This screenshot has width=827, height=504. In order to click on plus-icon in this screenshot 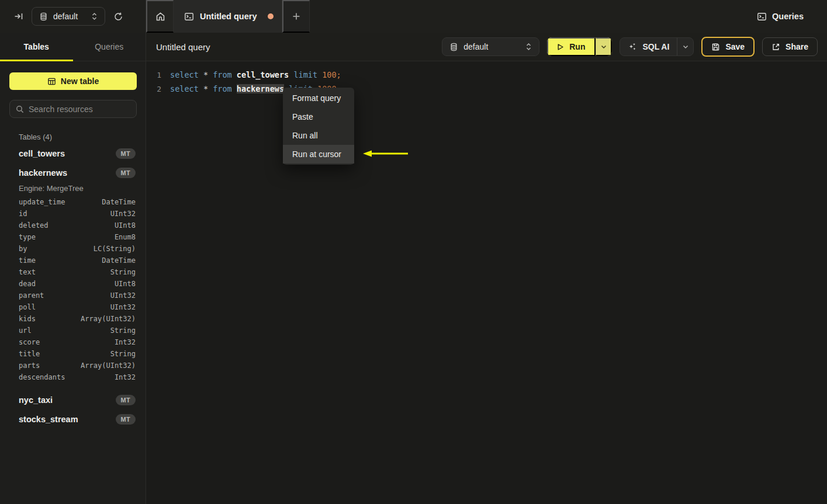, I will do `click(296, 16)`.